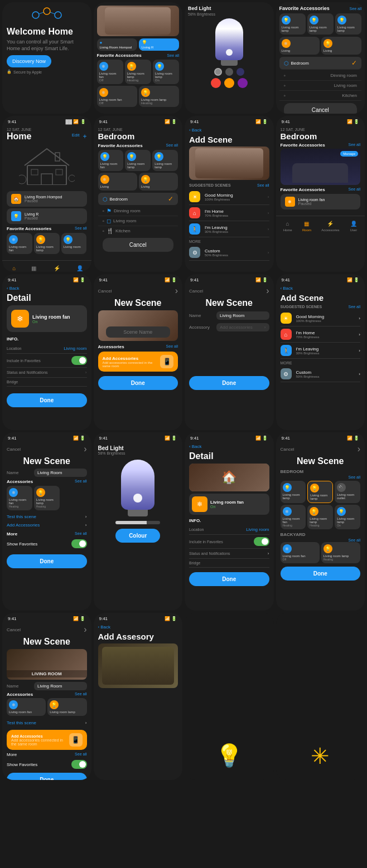  Describe the element at coordinates (20, 243) in the screenshot. I see `acc-fan-r2: ❄ Living room fan` at that location.